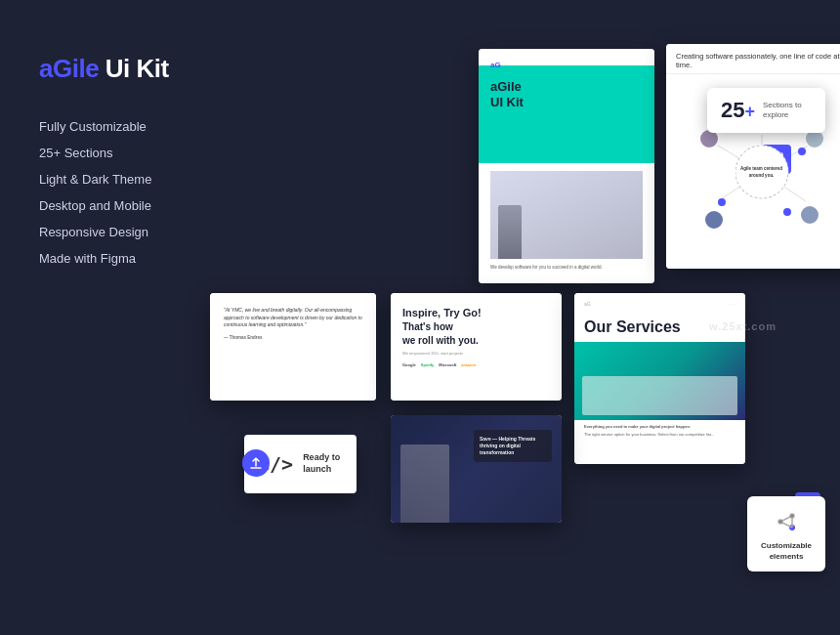 Image resolution: width=840 pixels, height=635 pixels. I want to click on feature-item: Light & Dark Theme, so click(104, 180).